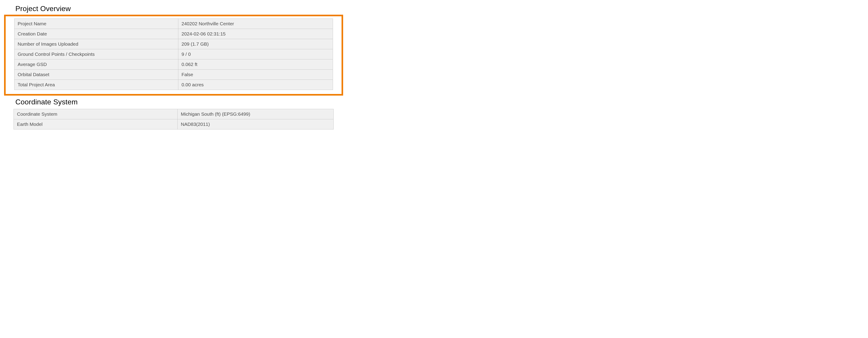 The image size is (868, 338). I want to click on row-label: Total Project Area, so click(96, 85).